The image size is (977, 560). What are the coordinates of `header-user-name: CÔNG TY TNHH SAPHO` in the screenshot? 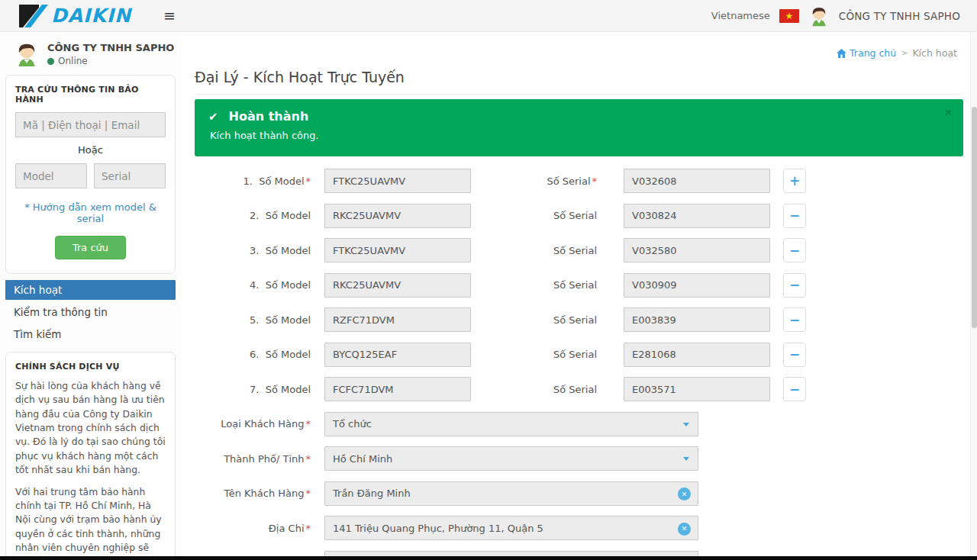 It's located at (899, 16).